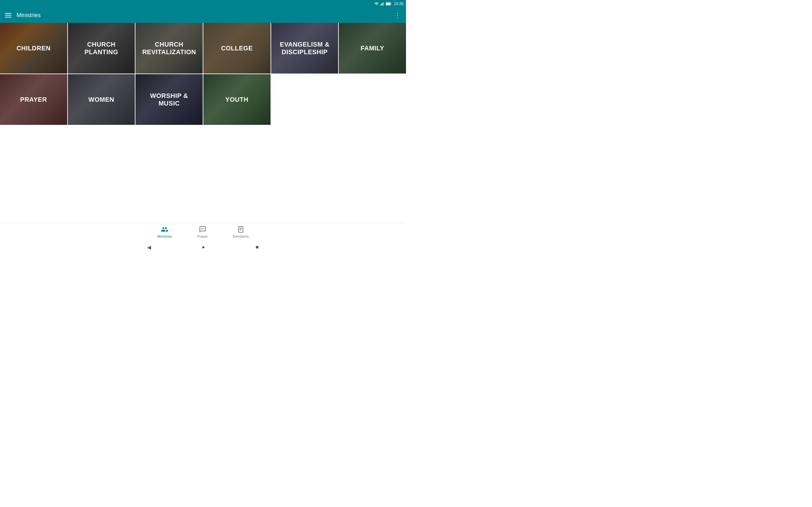  Describe the element at coordinates (389, 4) in the screenshot. I see `status-icons: 10:26` at that location.